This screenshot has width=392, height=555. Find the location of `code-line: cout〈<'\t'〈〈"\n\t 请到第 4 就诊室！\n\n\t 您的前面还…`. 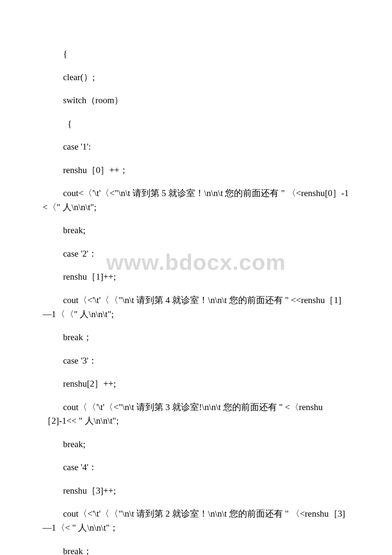

code-line: cout〈<'\t'〈〈"\n\t 请到第 4 就诊室！\n\n\t 您的前面还… is located at coordinates (196, 307).